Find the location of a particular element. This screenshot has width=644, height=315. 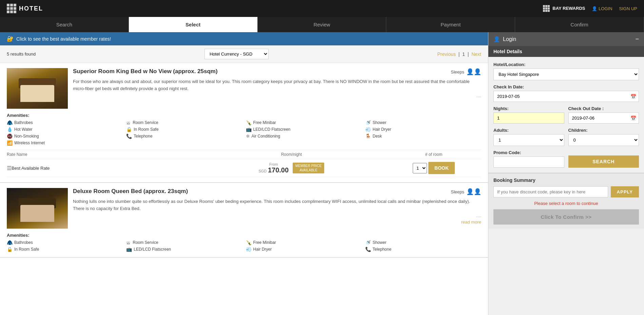

amenity-hair-dryer-label: Hair Dryer is located at coordinates (382, 129).